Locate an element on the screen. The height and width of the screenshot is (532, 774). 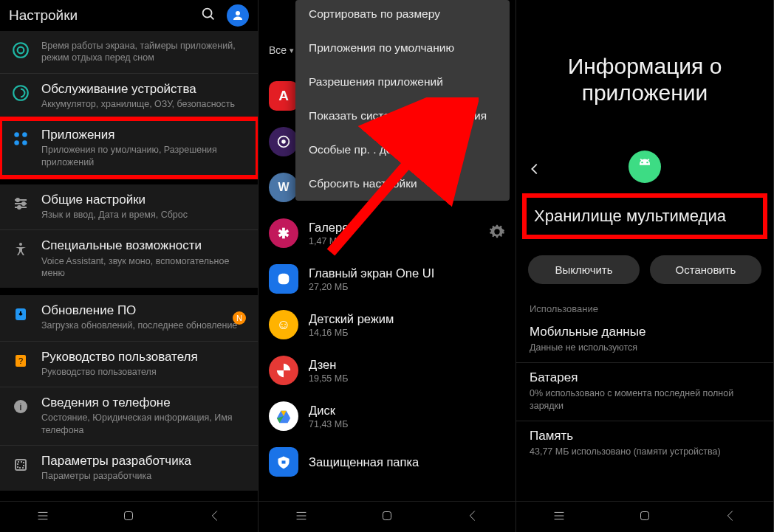
row-digital-wellbeing: Время работы экрана, таймеры приложений,… is located at coordinates (129, 52).